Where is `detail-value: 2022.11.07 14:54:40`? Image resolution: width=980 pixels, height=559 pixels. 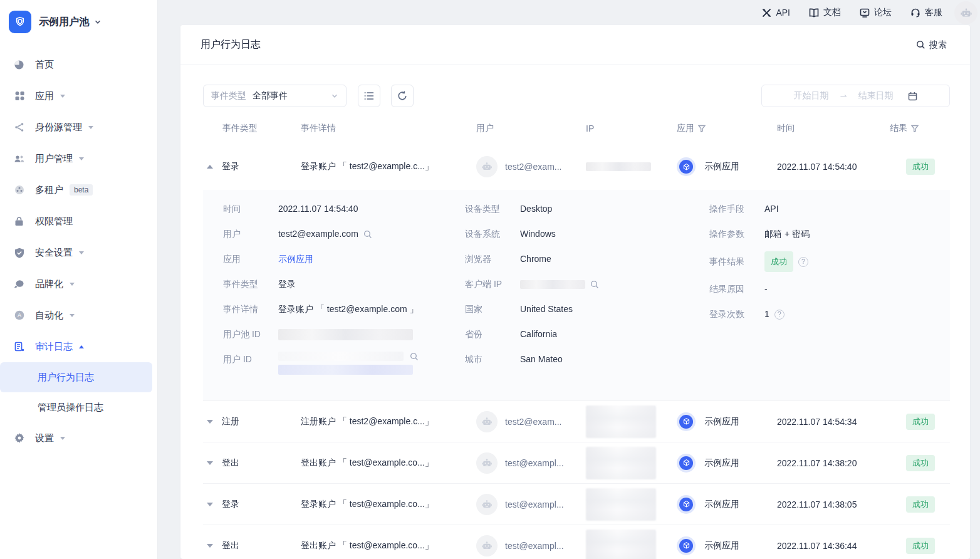
detail-value: 2022.11.07 14:54:40 is located at coordinates (318, 209).